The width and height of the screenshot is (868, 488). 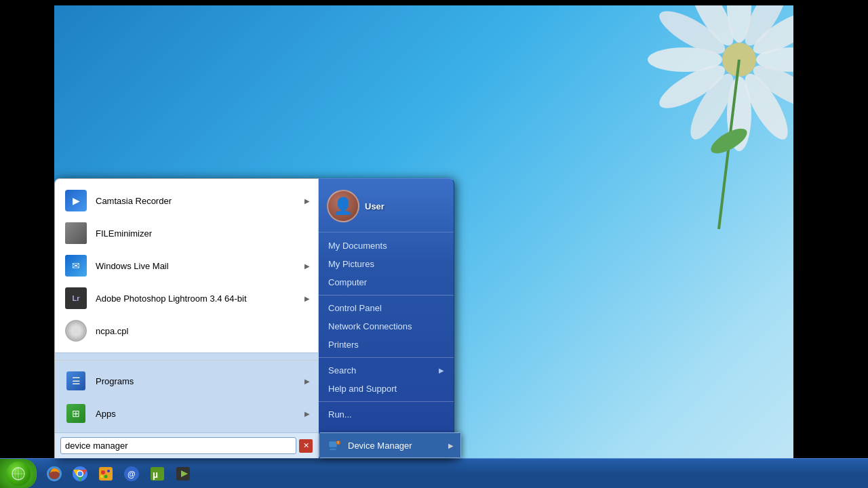 I want to click on user-section: 👤 User, so click(x=387, y=209).